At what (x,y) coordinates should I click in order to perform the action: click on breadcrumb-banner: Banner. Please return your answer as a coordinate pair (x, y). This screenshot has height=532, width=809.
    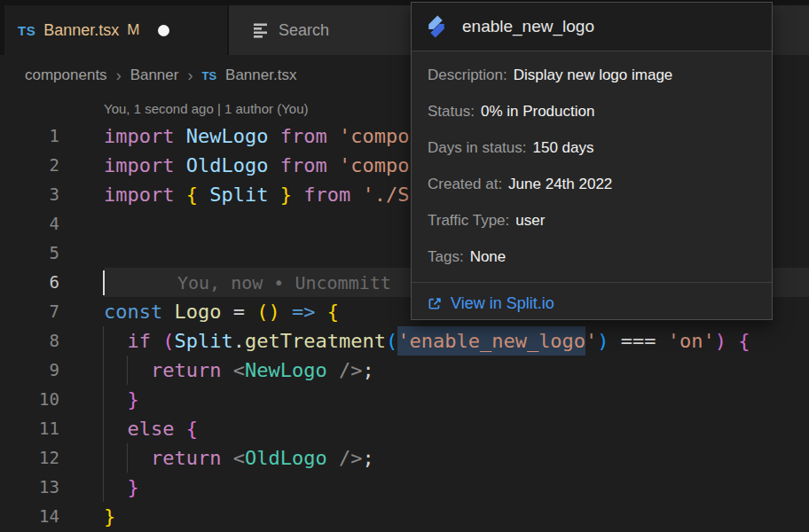
    Looking at the image, I should click on (154, 75).